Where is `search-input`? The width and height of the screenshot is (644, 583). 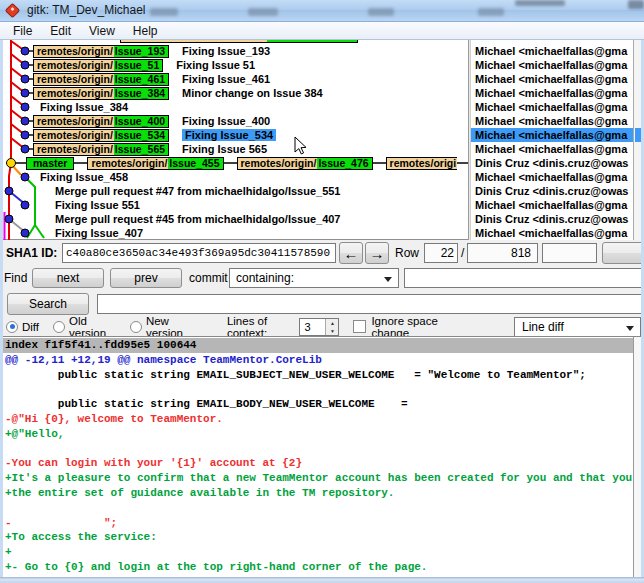
search-input is located at coordinates (370, 304).